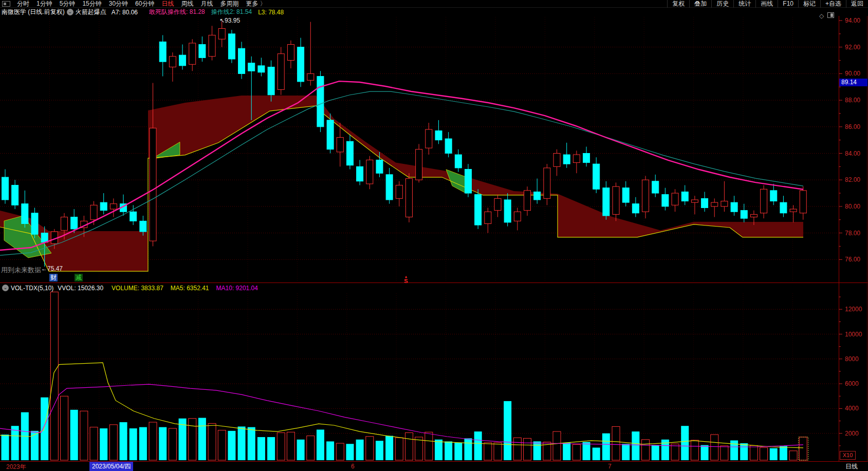  What do you see at coordinates (856, 154) in the screenshot?
I see `price-axis-label: 84.00` at bounding box center [856, 154].